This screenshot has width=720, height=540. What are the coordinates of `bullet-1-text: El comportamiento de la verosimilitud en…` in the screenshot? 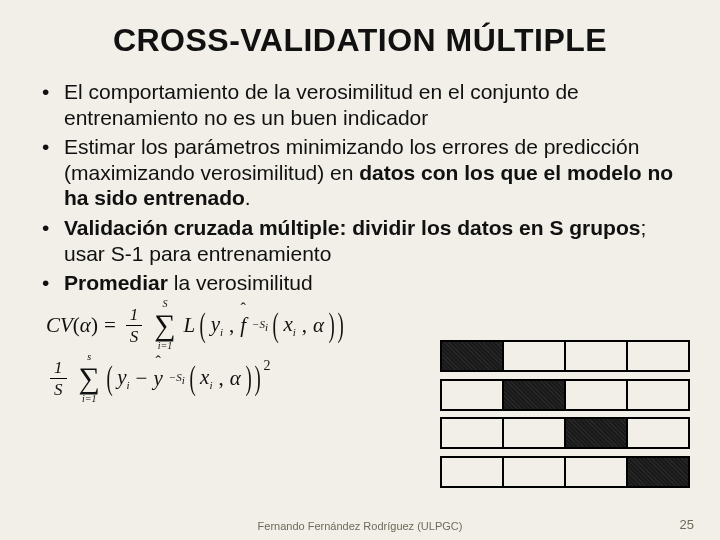 It's located at (322, 104).